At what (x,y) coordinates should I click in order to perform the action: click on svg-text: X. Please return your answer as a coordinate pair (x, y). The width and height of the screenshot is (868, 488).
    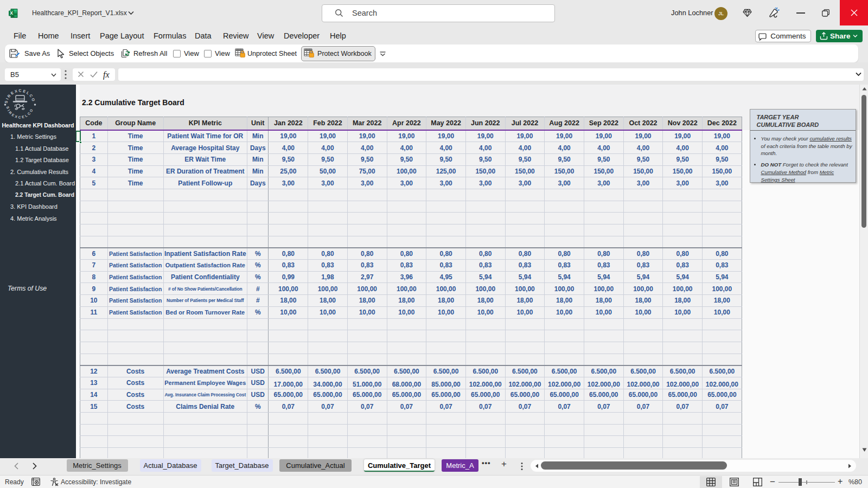
    Looking at the image, I should click on (11, 13).